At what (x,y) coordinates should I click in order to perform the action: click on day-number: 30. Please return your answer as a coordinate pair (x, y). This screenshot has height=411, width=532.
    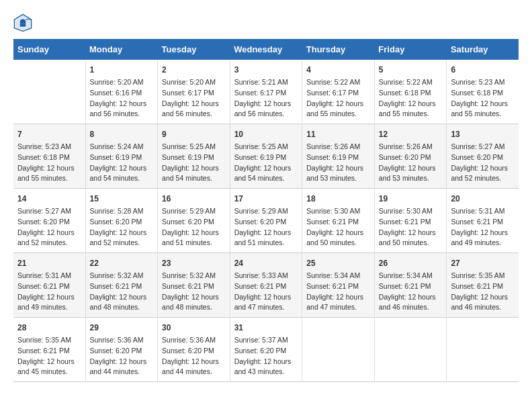
    Looking at the image, I should click on (193, 328).